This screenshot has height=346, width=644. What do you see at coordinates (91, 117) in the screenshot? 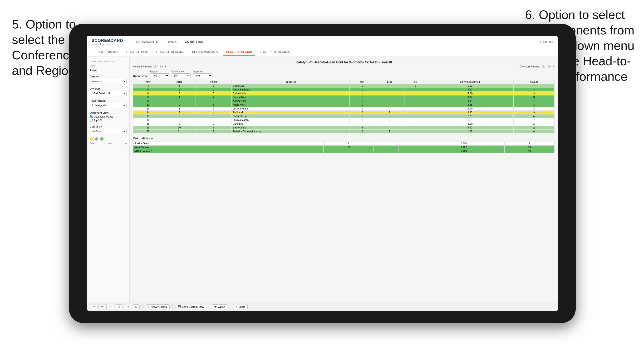
I see `radio-opponents-played-input` at bounding box center [91, 117].